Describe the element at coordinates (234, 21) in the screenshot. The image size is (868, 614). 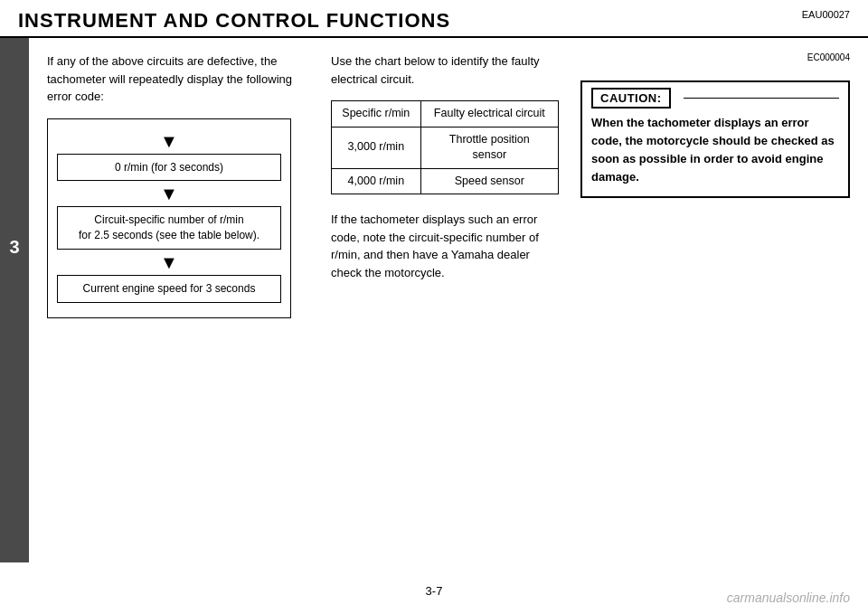
I see `page-title: INSTRUMENT AND CONTROL FUNCTIONS` at that location.